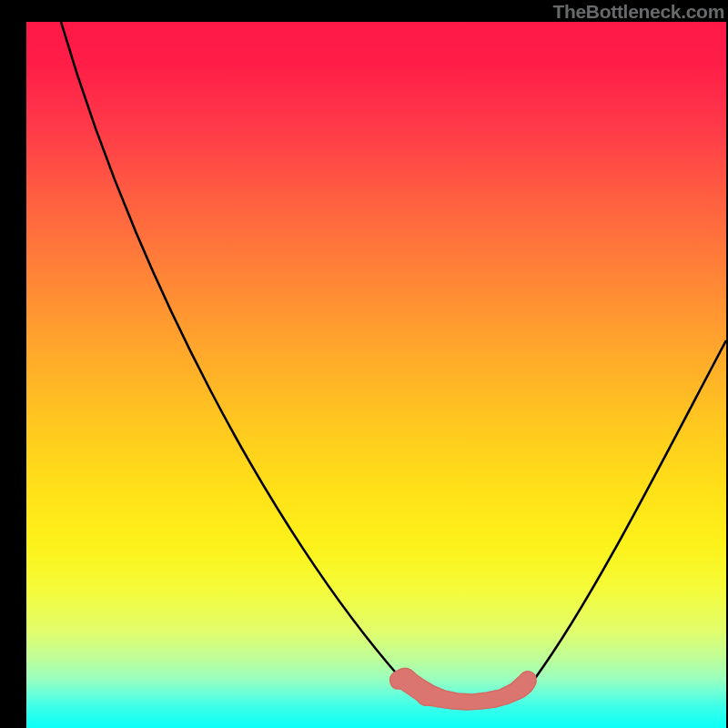 This screenshot has height=728, width=728. What do you see at coordinates (639, 12) in the screenshot?
I see `attribution-label: TheBottleneck.com` at bounding box center [639, 12].